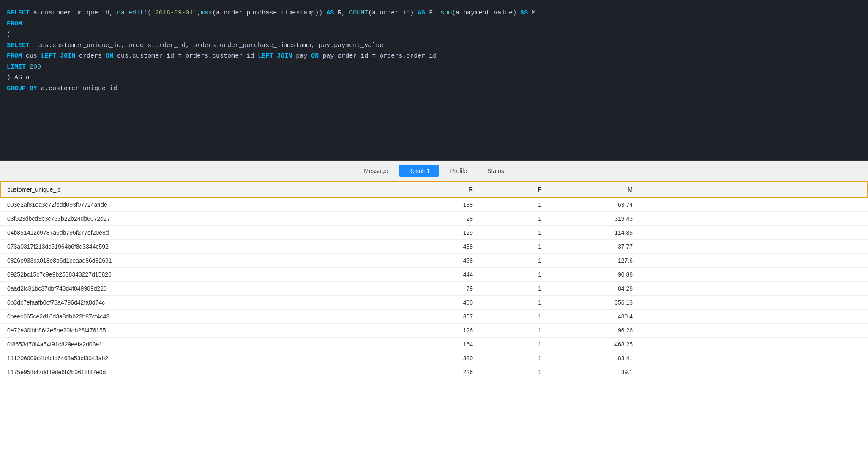 This screenshot has height=472, width=868. Describe the element at coordinates (194, 205) in the screenshot. I see `cell-id: 003e2af81ea3c72fbdd093f07724a4de` at that location.